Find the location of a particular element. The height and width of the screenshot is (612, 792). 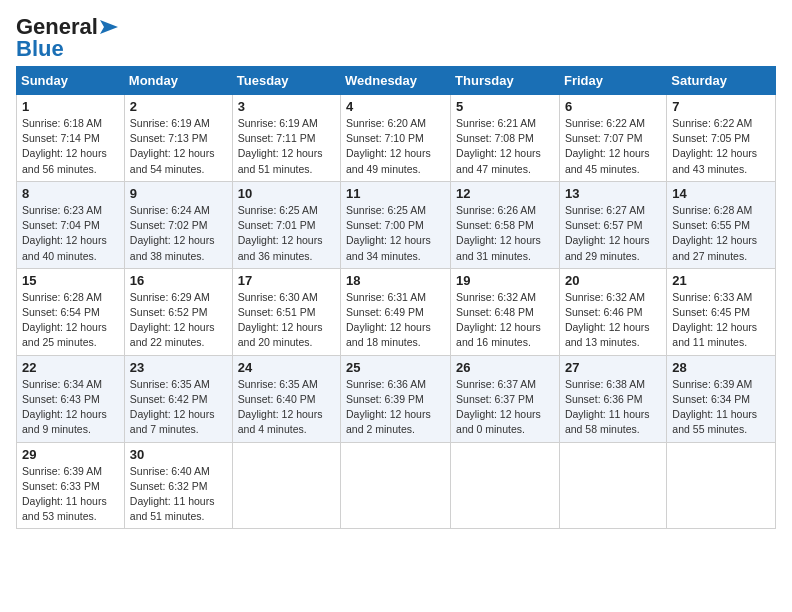

day-detail: Sunrise: 6:21 AMSunset: 7:08 PMDaylight:… is located at coordinates (505, 146).